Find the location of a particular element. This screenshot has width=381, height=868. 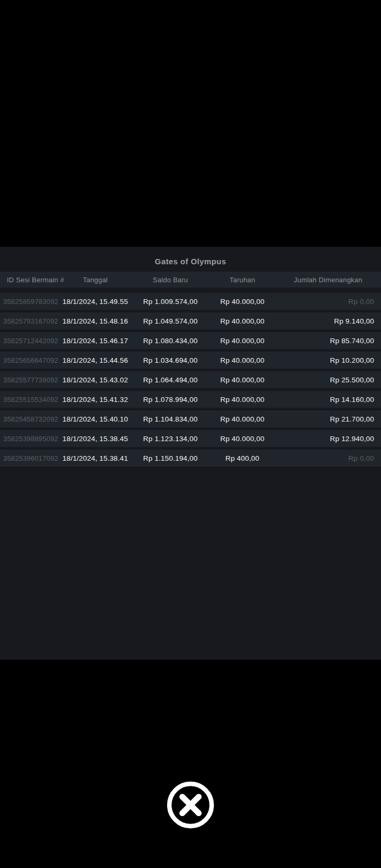

cell-session-id: 35825656647092 is located at coordinates (30, 360).